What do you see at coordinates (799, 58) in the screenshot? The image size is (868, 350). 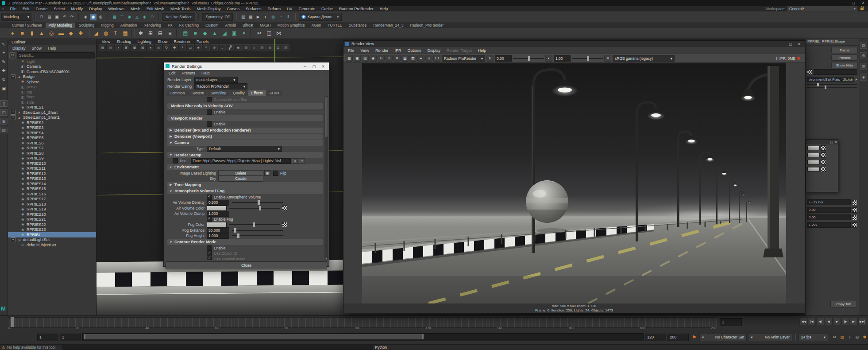 I see `stop-ipr-icon` at bounding box center [799, 58].